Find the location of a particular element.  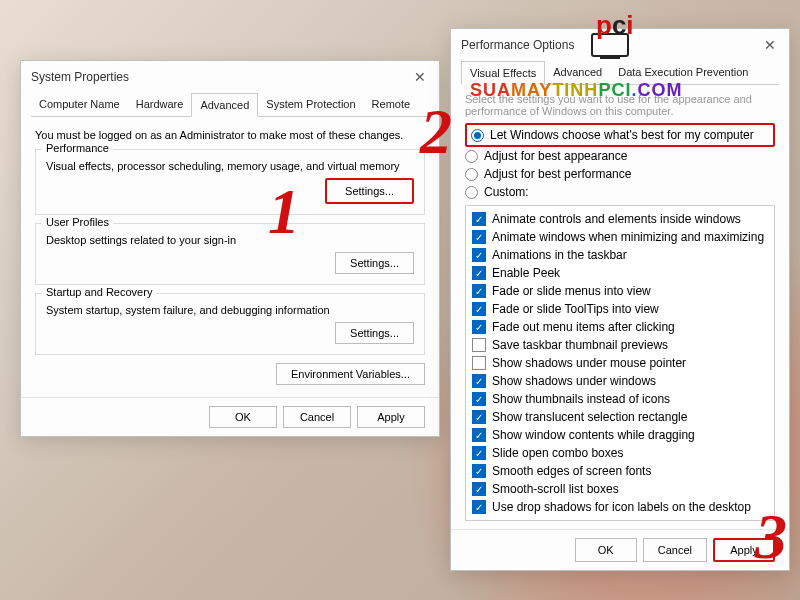

sysprops-apply-button: Apply is located at coordinates (391, 417).